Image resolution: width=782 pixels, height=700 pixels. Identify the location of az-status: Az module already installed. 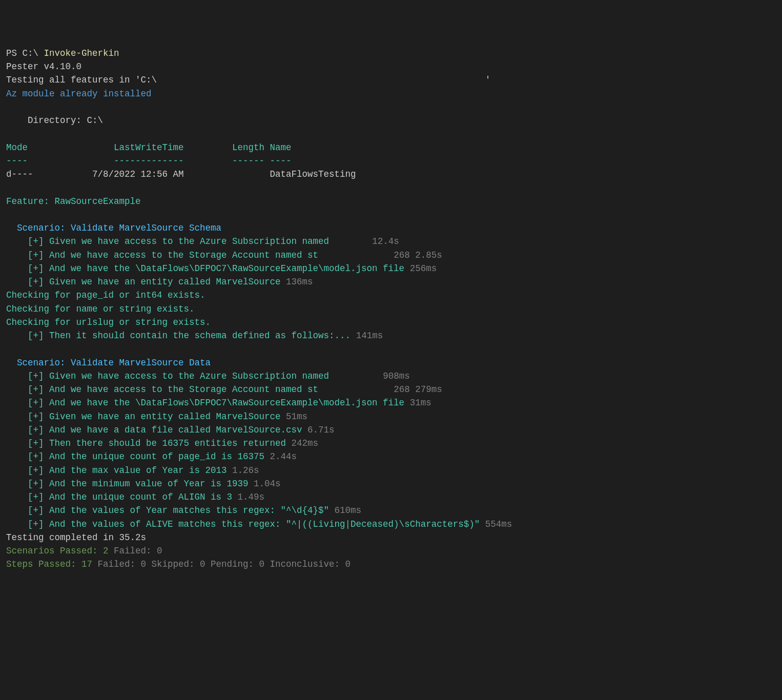
(79, 94).